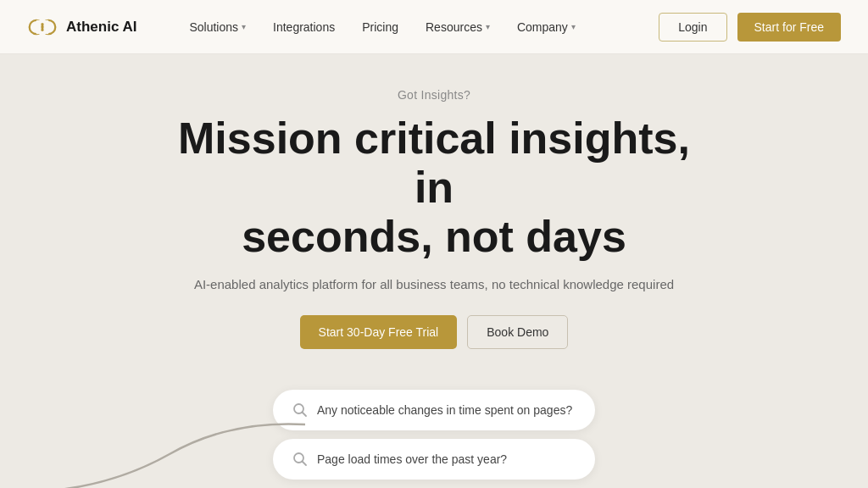 Image resolution: width=868 pixels, height=488 pixels. I want to click on solutions-chevron-icon: ▾, so click(244, 27).